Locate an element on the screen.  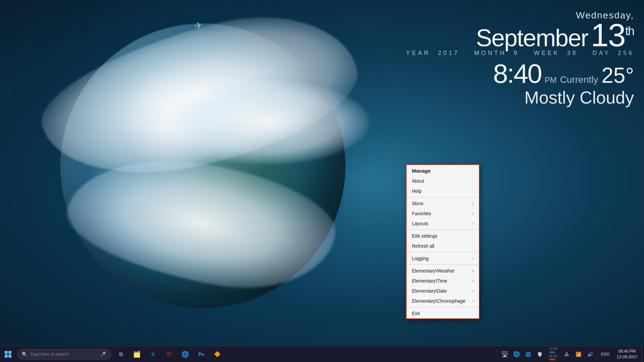
widget-temperature: 25° is located at coordinates (618, 75).